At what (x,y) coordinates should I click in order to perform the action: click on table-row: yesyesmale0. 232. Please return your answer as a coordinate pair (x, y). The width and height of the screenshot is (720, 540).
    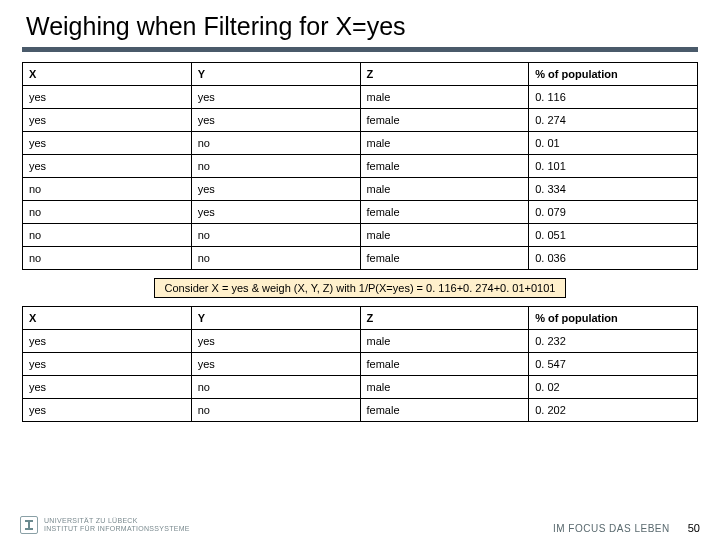
    Looking at the image, I should click on (360, 342).